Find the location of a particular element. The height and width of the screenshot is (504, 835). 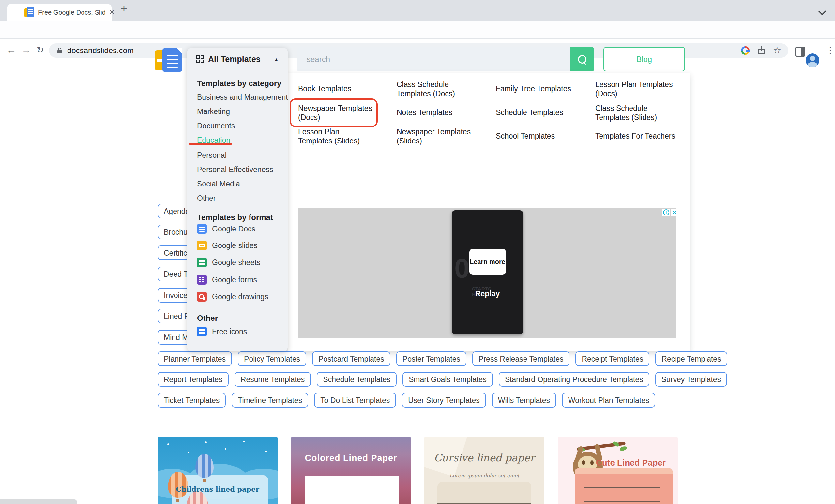

search-bar is located at coordinates (433, 59).